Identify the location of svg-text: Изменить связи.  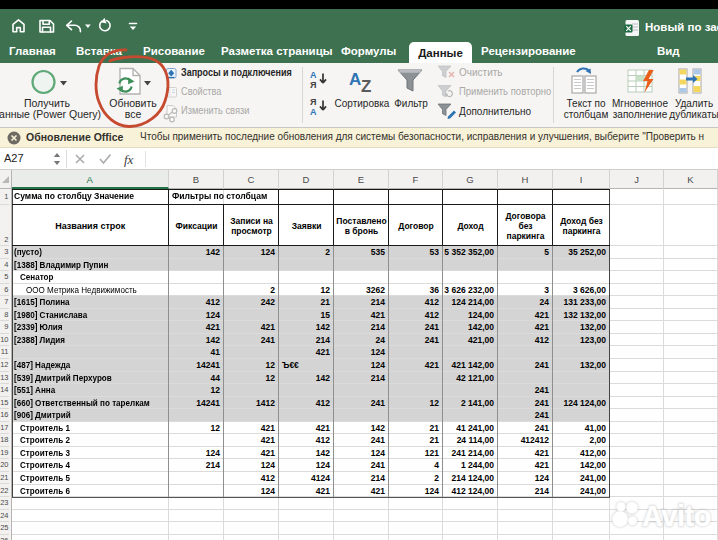
(215, 110).